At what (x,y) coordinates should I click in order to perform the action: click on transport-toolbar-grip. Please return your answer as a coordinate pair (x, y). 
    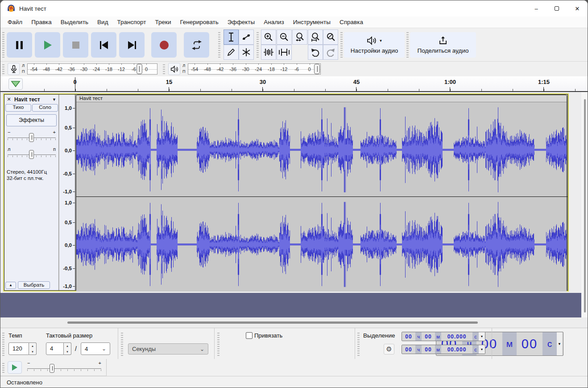
    Looking at the image, I should click on (4, 45).